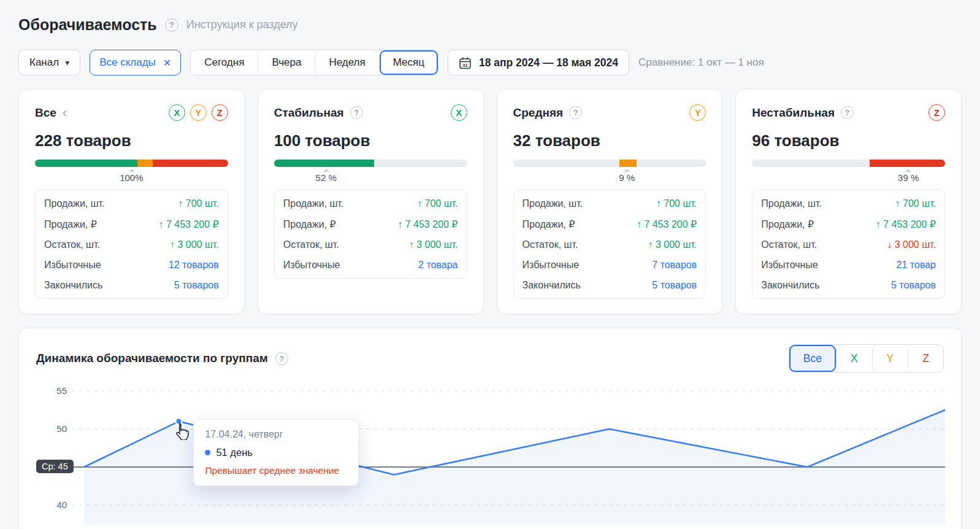  I want to click on svg-text: 50, so click(61, 428).